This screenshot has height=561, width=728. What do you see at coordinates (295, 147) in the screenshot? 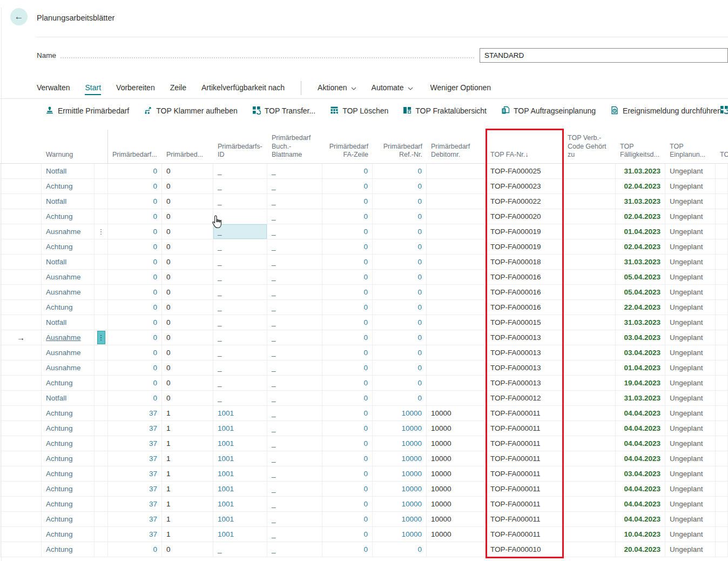
I see `column-header-buch: Primärbedarf Buch.-Blattname` at bounding box center [295, 147].